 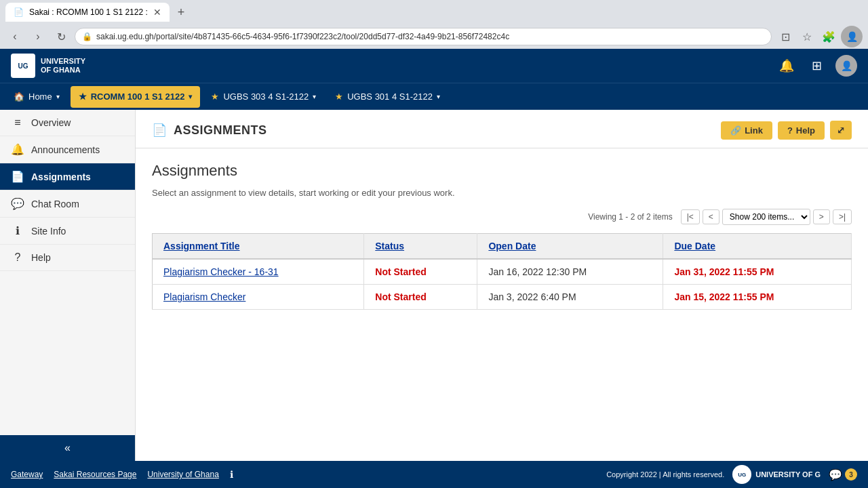 I want to click on tab-close-btn: ✕, so click(x=157, y=12).